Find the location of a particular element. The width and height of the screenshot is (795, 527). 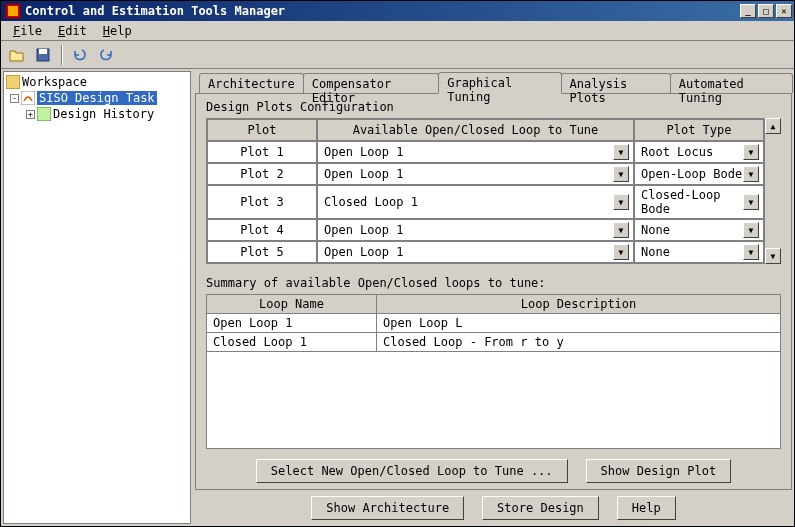

tab-analysis-plots: Analysis Plots is located at coordinates (616, 83).